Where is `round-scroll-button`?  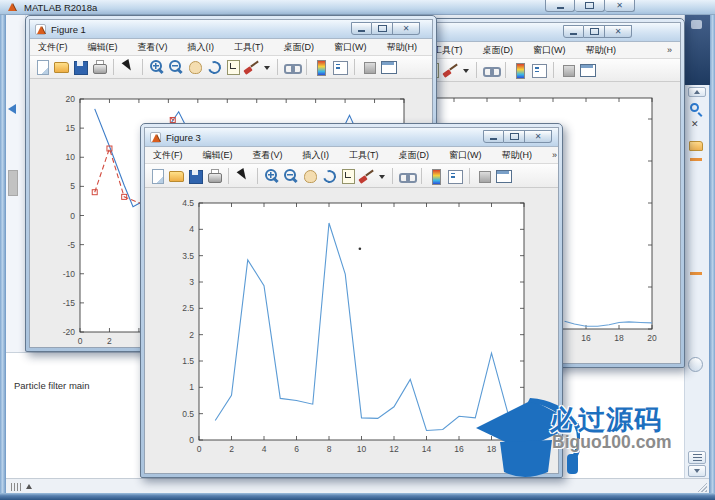
round-scroll-button is located at coordinates (696, 364).